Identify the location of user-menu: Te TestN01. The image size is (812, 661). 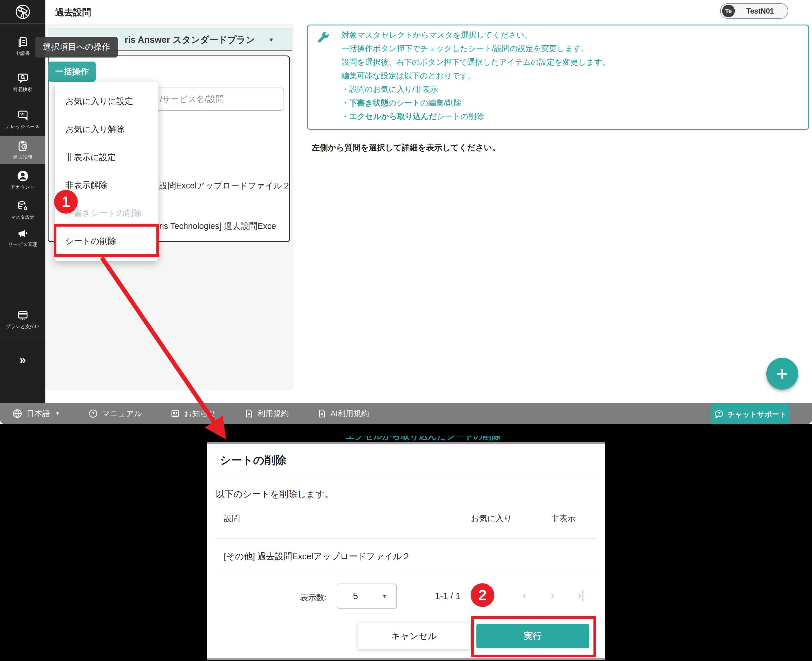
(754, 11).